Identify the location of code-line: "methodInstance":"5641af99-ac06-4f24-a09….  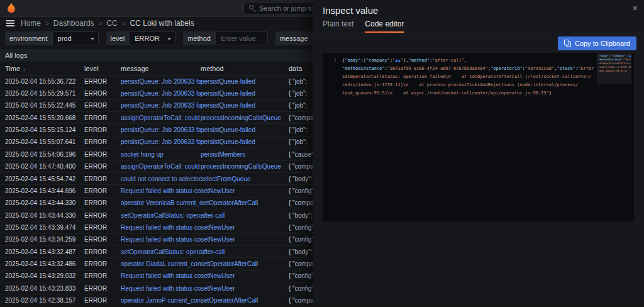
(469, 69).